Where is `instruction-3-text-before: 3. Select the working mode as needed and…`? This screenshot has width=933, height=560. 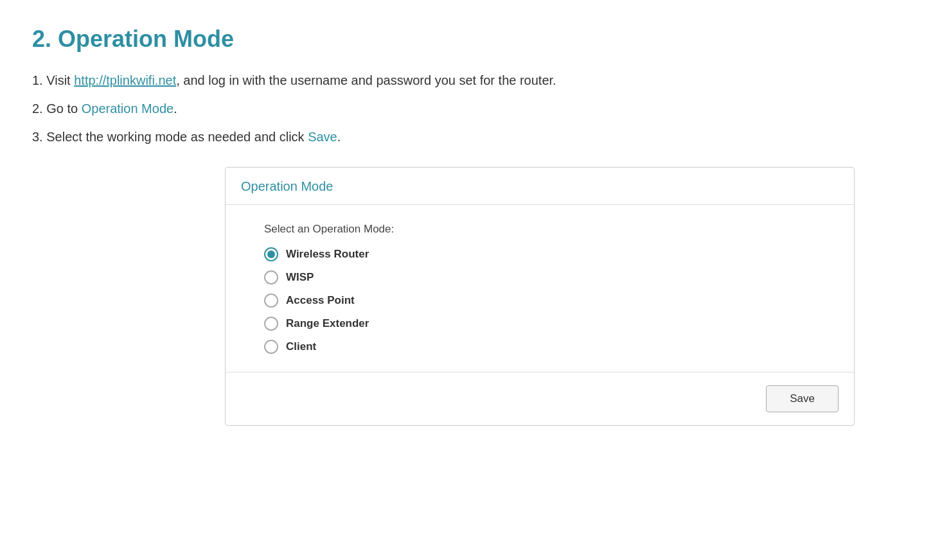
instruction-3-text-before: 3. Select the working mode as needed and… is located at coordinates (170, 137).